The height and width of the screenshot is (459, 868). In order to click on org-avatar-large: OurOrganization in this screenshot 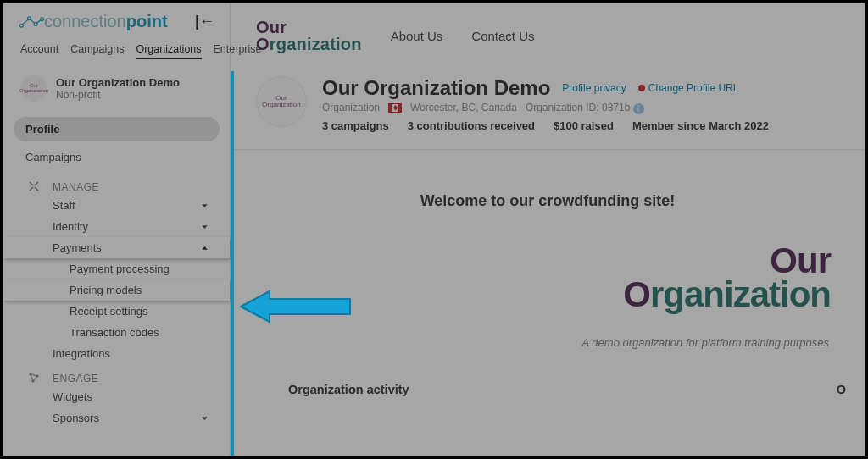, I will do `click(281, 102)`.